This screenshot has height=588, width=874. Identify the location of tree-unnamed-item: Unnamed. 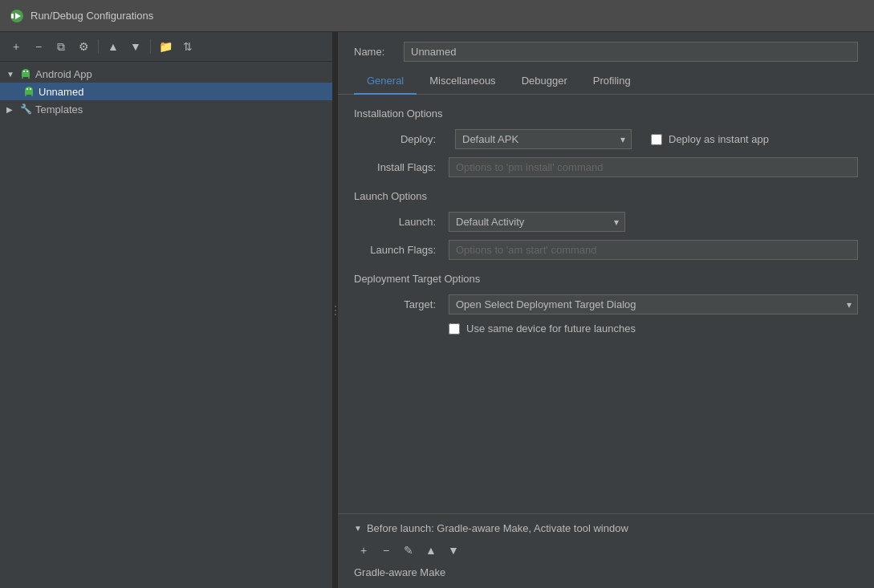
(166, 91).